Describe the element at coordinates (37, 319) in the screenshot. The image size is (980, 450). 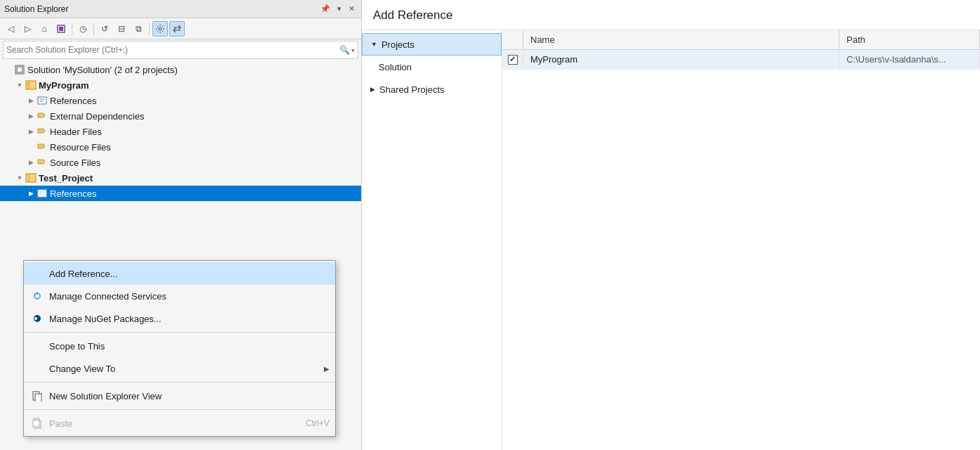
I see `nuget-icon` at that location.